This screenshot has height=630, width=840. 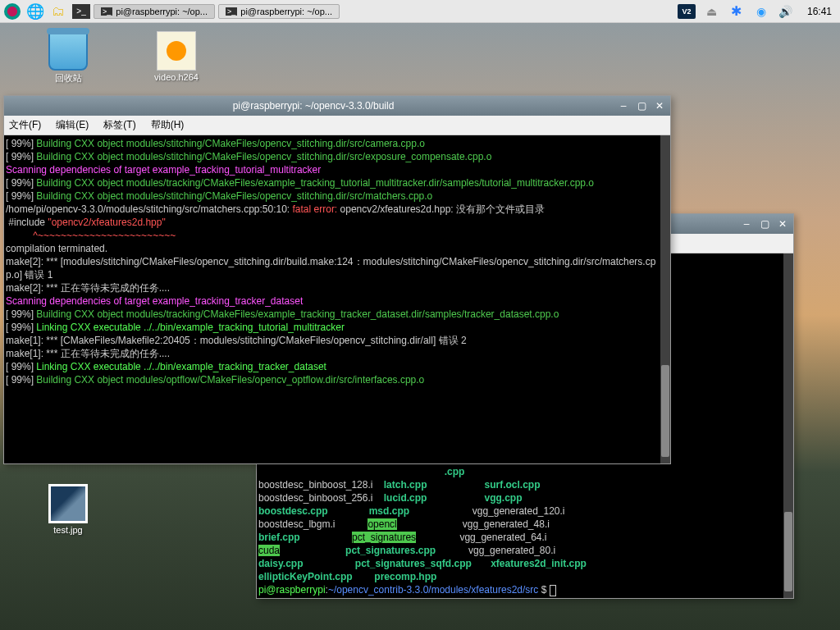 What do you see at coordinates (58, 11) in the screenshot?
I see `files-icon: 🗂` at bounding box center [58, 11].